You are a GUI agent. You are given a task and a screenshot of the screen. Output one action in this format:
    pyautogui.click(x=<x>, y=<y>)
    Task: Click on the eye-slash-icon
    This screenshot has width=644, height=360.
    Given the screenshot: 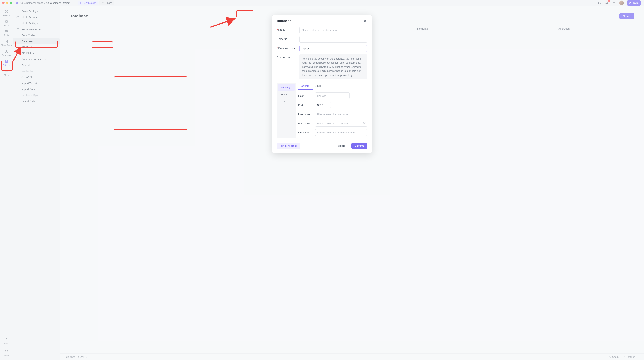 What is the action you would take?
    pyautogui.click(x=364, y=123)
    